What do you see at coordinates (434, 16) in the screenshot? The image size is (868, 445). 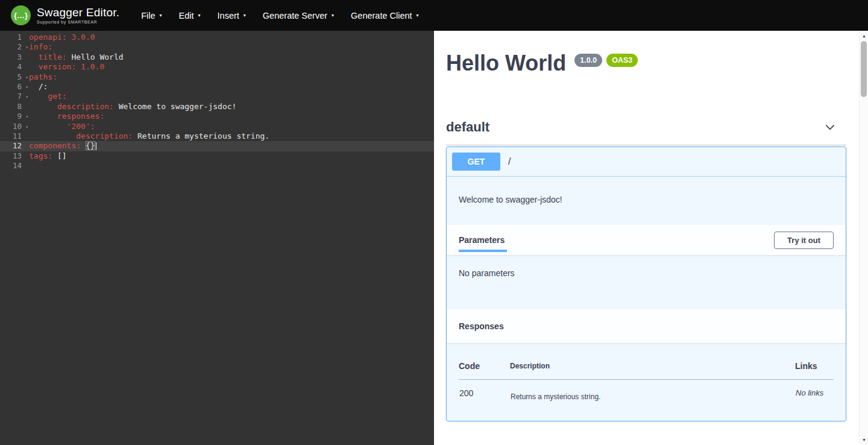 I see `topbar: {…} Swagger Editor. Supported by SMARTBE…` at bounding box center [434, 16].